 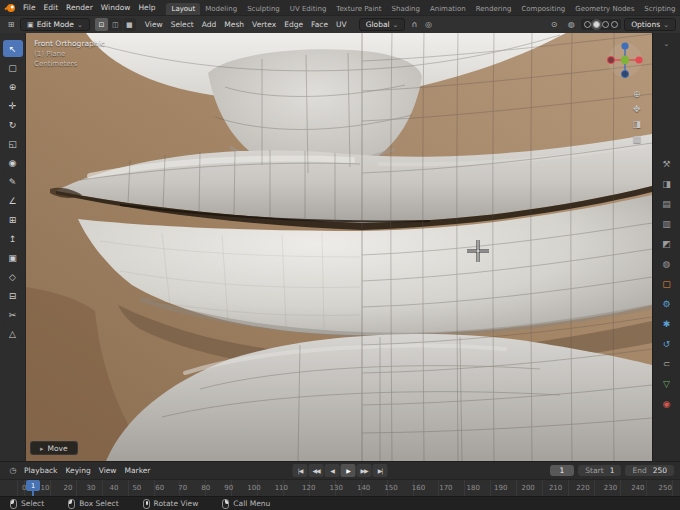 I want to click on timeline-ruler: 0102030405060708090100110120130140150160…, so click(x=340, y=488).